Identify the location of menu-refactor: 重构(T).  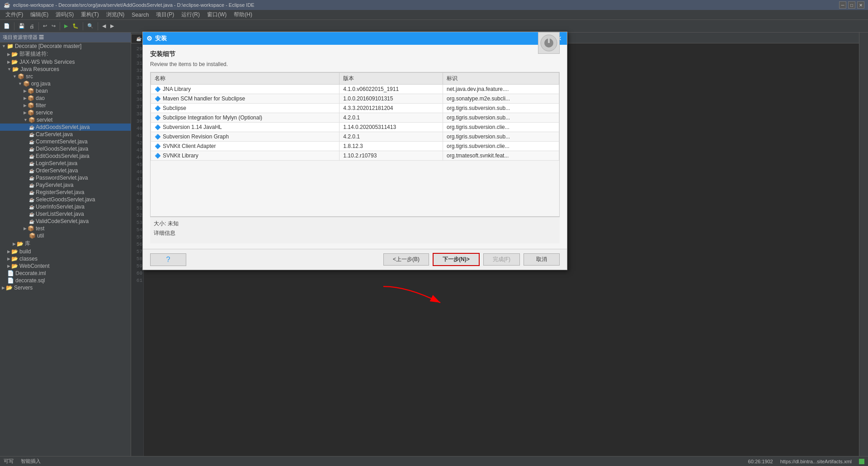
(90, 14).